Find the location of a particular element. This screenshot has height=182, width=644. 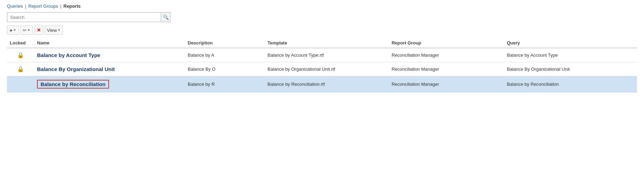

col-header-report-group: Report Group is located at coordinates (447, 43).